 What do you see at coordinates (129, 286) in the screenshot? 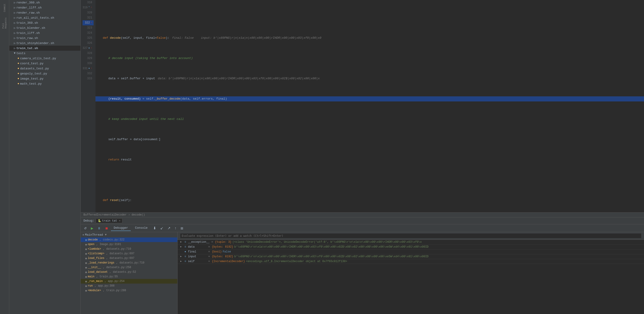
I see `stack-frame-run: ▣ run , app.py:308` at bounding box center [129, 286].